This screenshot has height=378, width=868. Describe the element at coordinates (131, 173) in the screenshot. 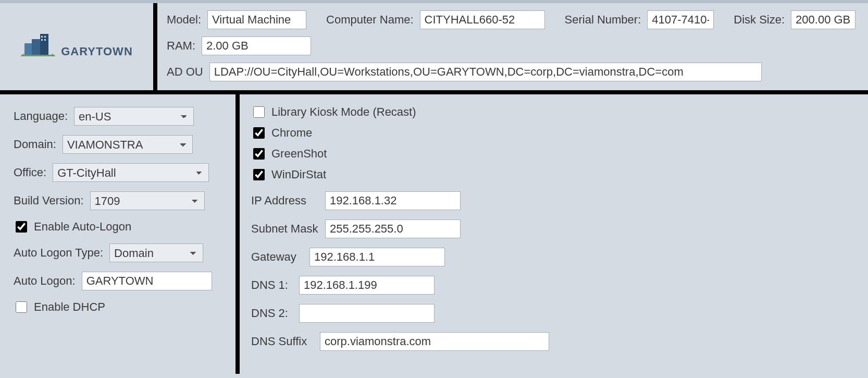

I see `office-select: GT-CityHall` at that location.